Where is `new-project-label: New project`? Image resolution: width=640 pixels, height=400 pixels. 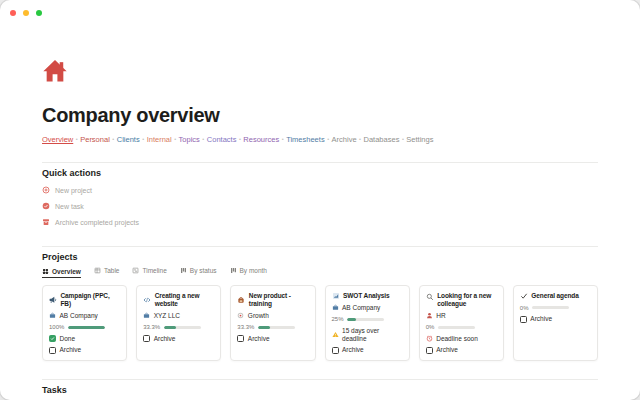
new-project-label: New project is located at coordinates (74, 190).